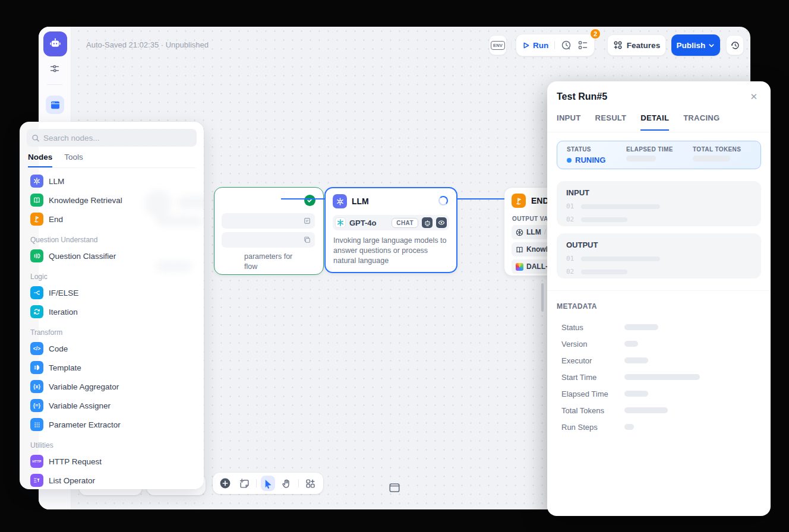 The width and height of the screenshot is (789, 532). I want to click on model-selector: GPT-4o CHAT, so click(391, 223).